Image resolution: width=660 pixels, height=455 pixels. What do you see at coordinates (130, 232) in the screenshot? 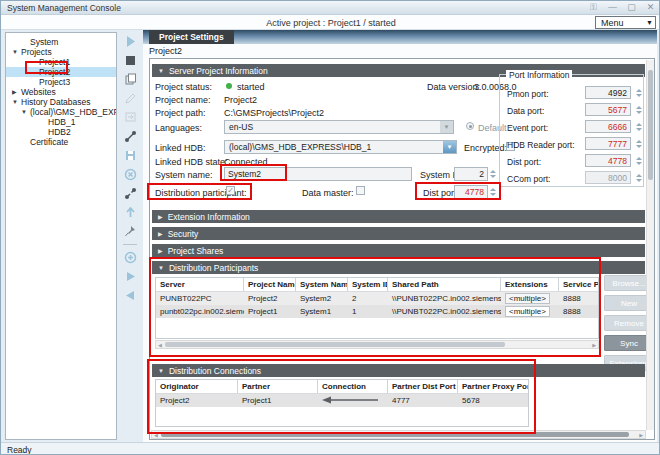
I see `pin-icon` at bounding box center [130, 232].